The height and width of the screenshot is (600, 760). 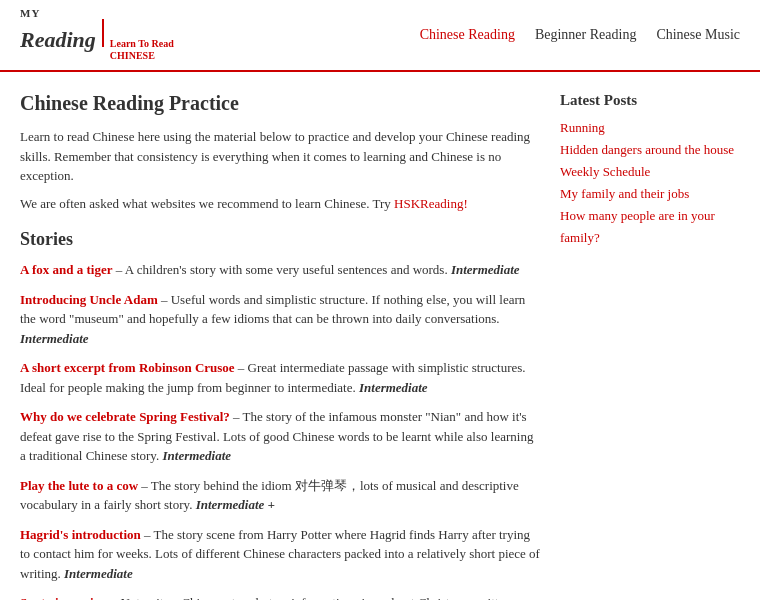 I want to click on logo: MY Reading Learn To Read CHINESE, so click(x=97, y=35).